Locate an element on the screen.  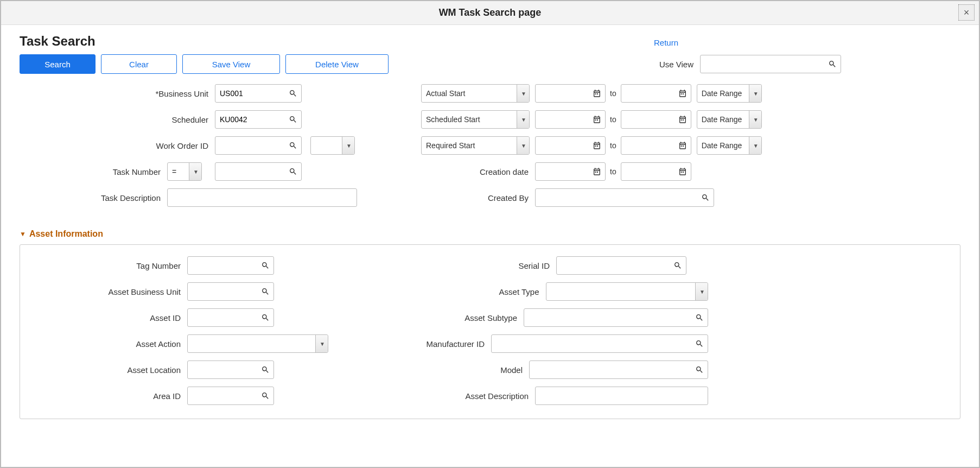
actual-start-select: Actual Start ▼ is located at coordinates (475, 93).